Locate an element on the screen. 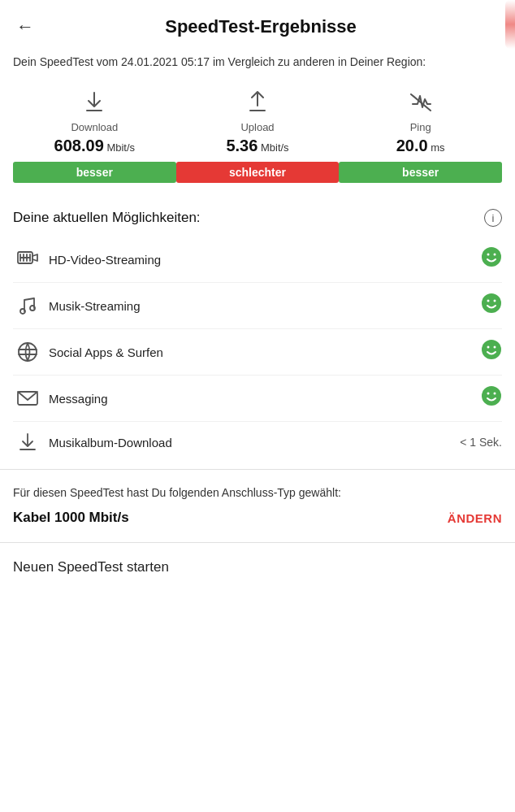 This screenshot has height=812, width=515. capability-hd-video: HD-Video-Streaming is located at coordinates (258, 260).